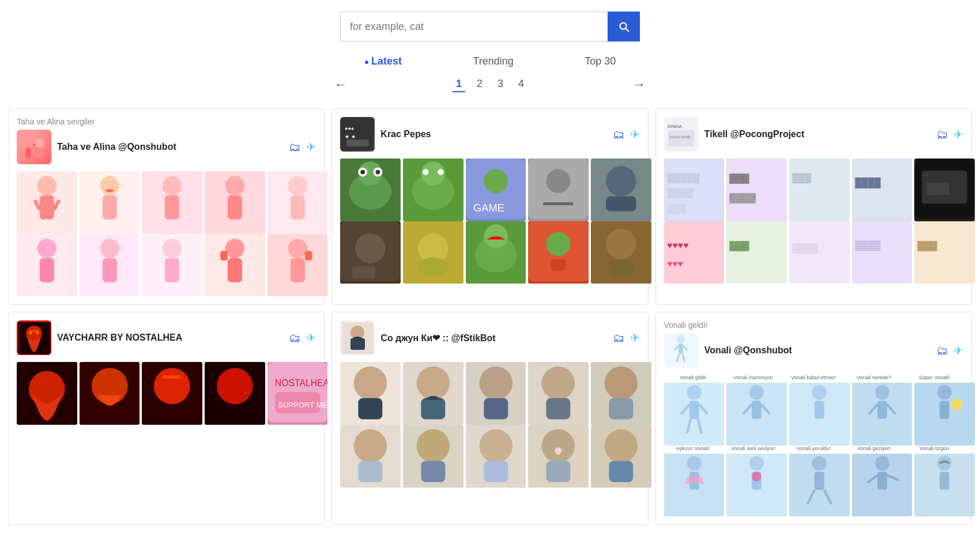  I want to click on sticker-tikell-1: ░░░░░░░░░░░░, so click(694, 190).